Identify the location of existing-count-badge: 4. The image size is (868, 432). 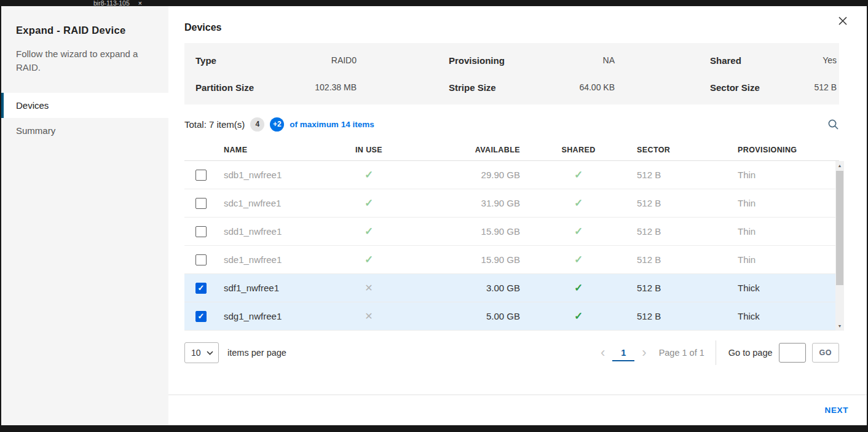
(257, 124).